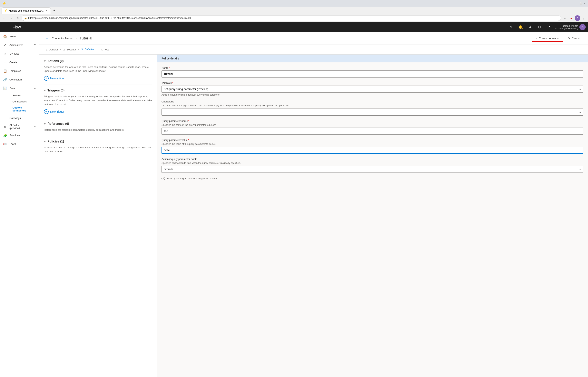 The width and height of the screenshot is (588, 377). What do you see at coordinates (24, 95) in the screenshot?
I see `sidebar-item-entities: Entities` at bounding box center [24, 95].